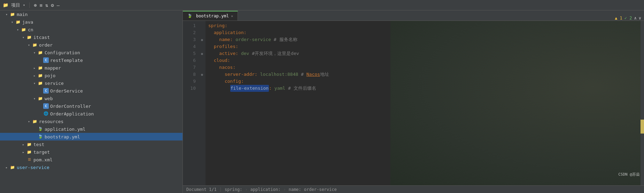  I want to click on tree-item-order-service: OrderService, so click(91, 91).